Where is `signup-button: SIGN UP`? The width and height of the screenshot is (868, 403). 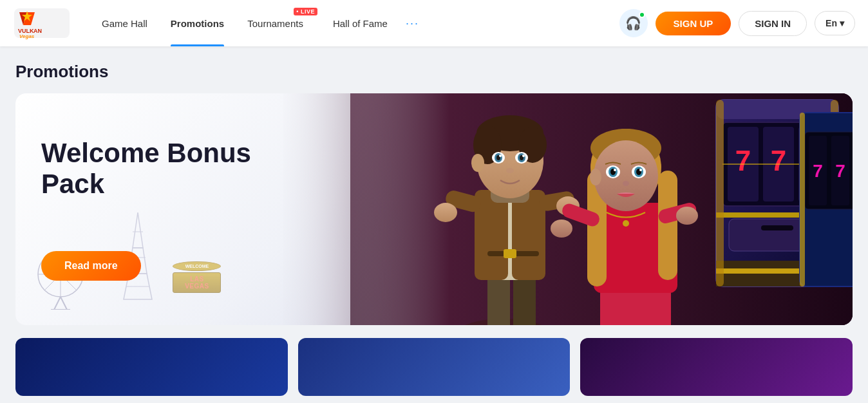
signup-button: SIGN UP is located at coordinates (693, 23).